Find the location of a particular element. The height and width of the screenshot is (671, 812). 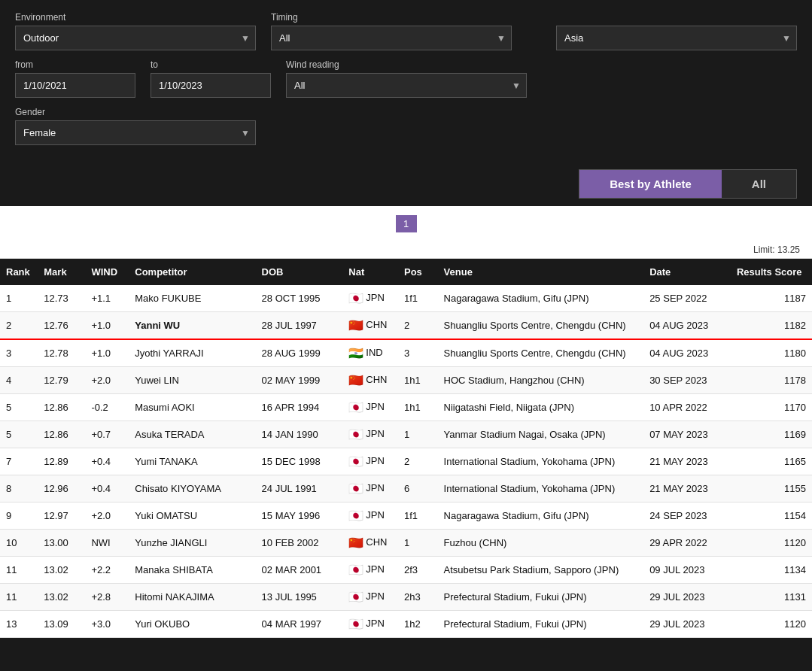

cell-rank: 10 is located at coordinates (19, 543).